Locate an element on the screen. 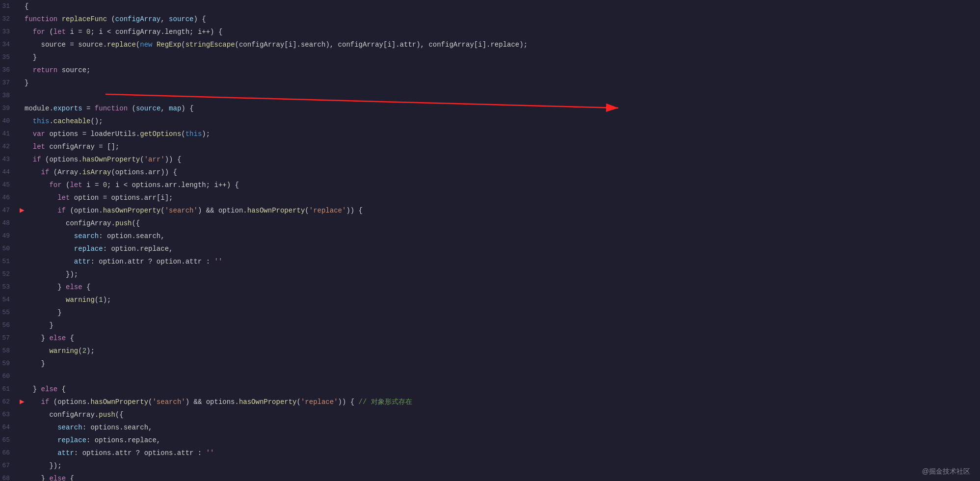 The height and width of the screenshot is (481, 980). line-44: 44 if (Array.isArray(options.arr)) { is located at coordinates (490, 172).